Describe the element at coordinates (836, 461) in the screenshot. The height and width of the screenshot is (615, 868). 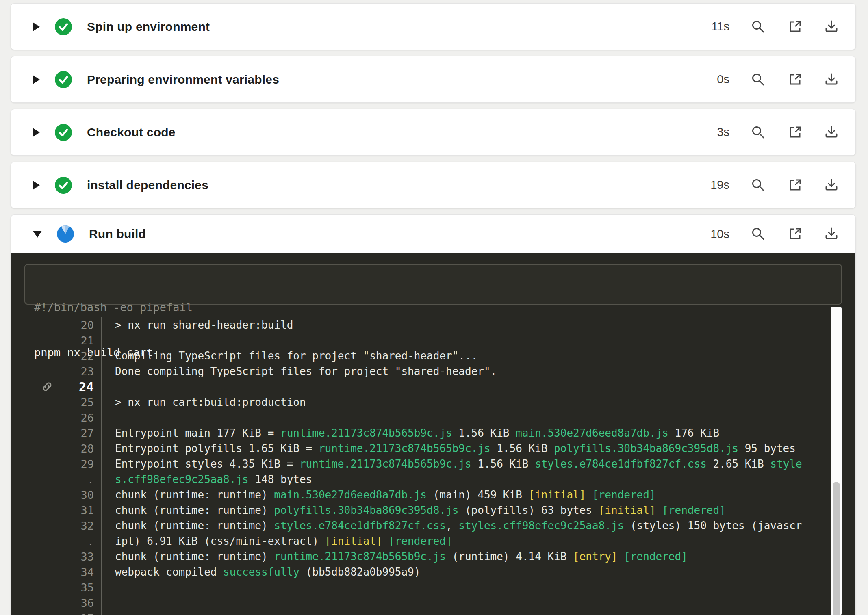
I see `log-scrollbar` at that location.